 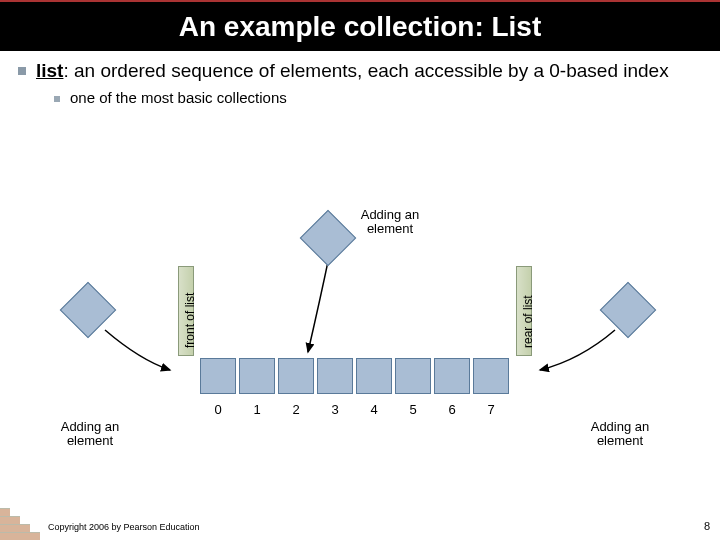 What do you see at coordinates (707, 526) in the screenshot?
I see `page-number: 8` at bounding box center [707, 526].